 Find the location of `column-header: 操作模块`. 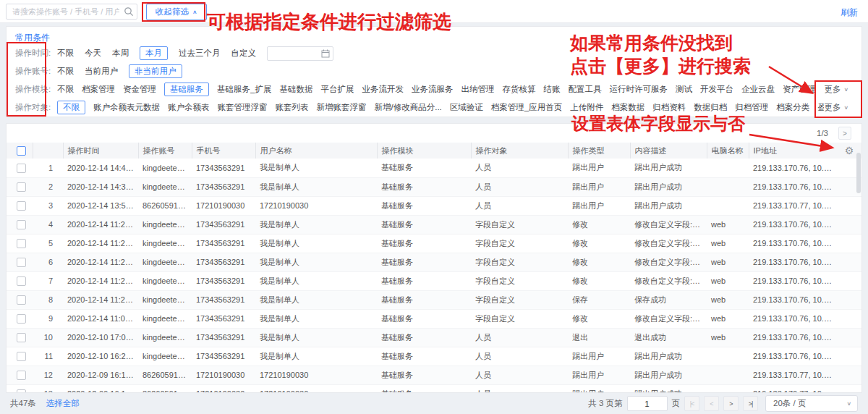

column-header: 操作模块 is located at coordinates (424, 151).